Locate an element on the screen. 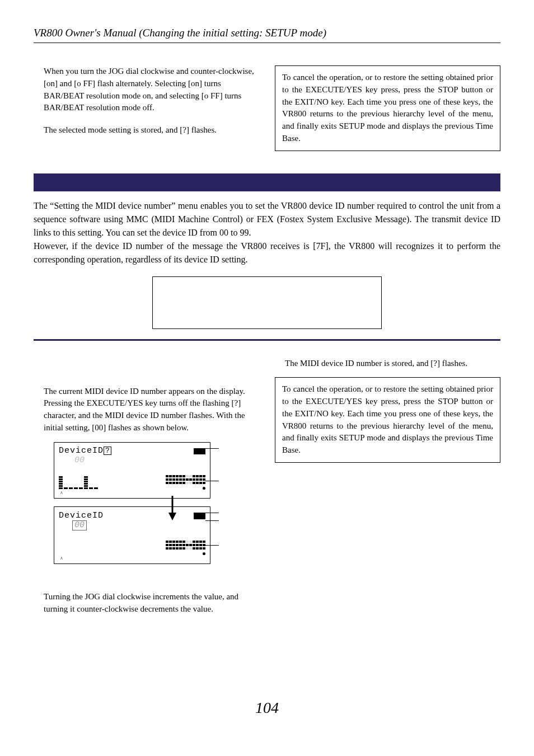 This screenshot has width=534, height=756. step2-body: The current MIDI device ID number appear… is located at coordinates (151, 410).